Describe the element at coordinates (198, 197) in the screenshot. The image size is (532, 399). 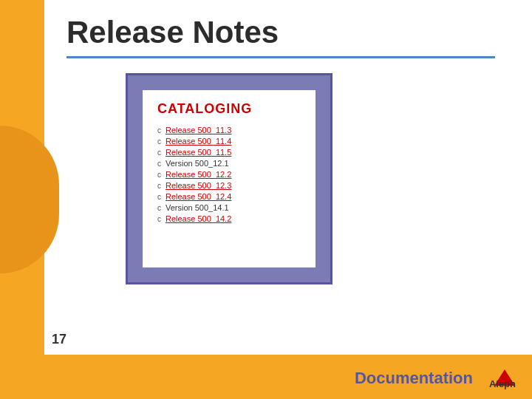
I see `list-item-label: Release 500_12.4` at that location.